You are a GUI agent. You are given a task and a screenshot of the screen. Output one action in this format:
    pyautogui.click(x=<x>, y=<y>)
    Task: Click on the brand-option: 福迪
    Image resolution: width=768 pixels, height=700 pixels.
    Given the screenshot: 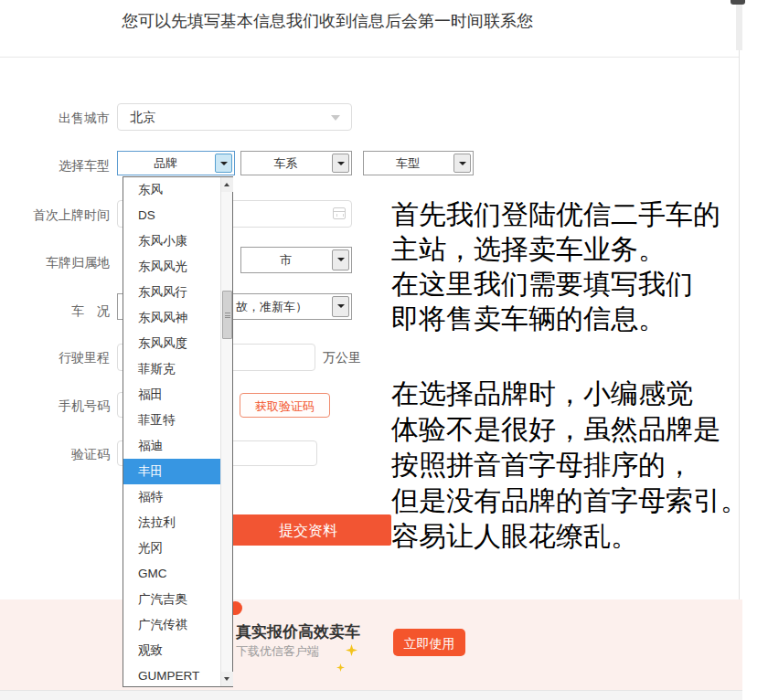 What is the action you would take?
    pyautogui.click(x=172, y=446)
    